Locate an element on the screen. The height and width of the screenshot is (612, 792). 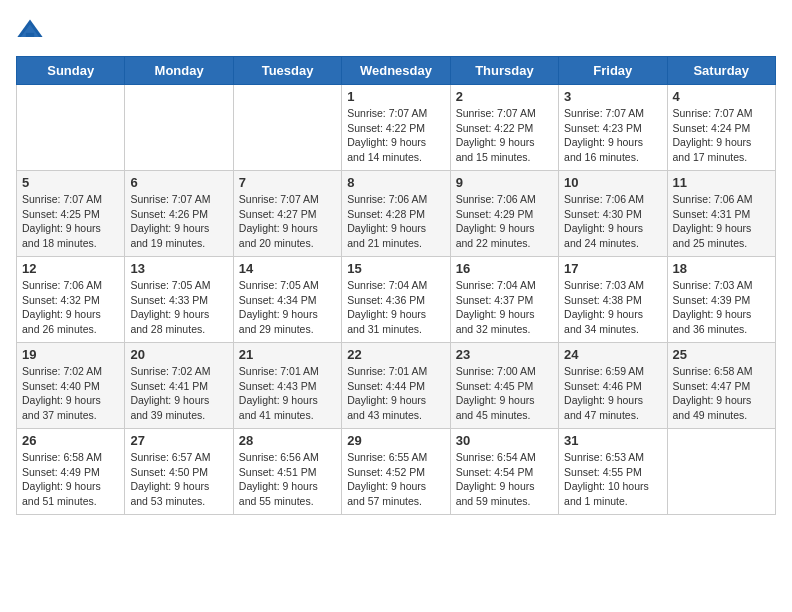
day-info: Sunrise: 7:07 AM Sunset: 4:22 PM Dayligh… is located at coordinates (504, 136).